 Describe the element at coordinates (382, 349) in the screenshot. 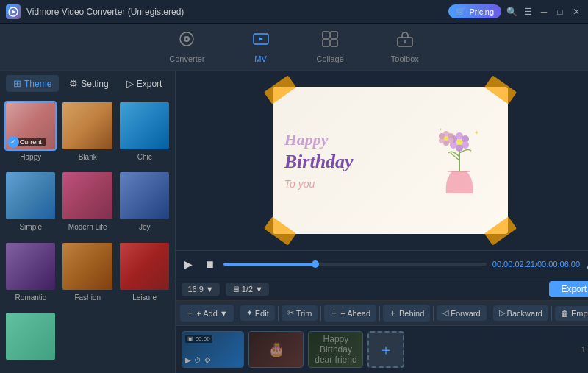

I see `timeline: ▣ 00:00 ▶ ⏱ ⚙ 🎂` at that location.